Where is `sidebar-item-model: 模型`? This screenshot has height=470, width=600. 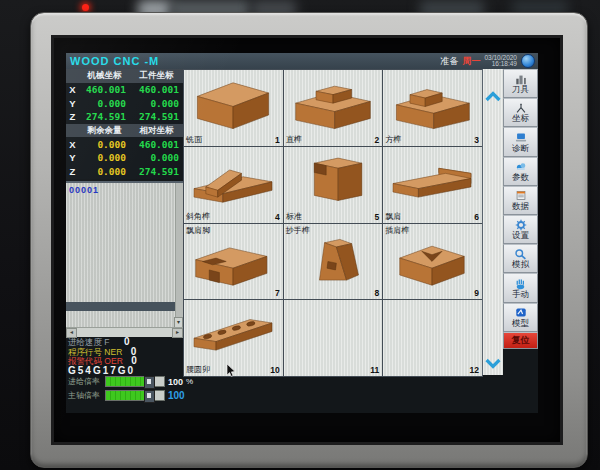
sidebar-item-model: 模型 is located at coordinates (520, 318).